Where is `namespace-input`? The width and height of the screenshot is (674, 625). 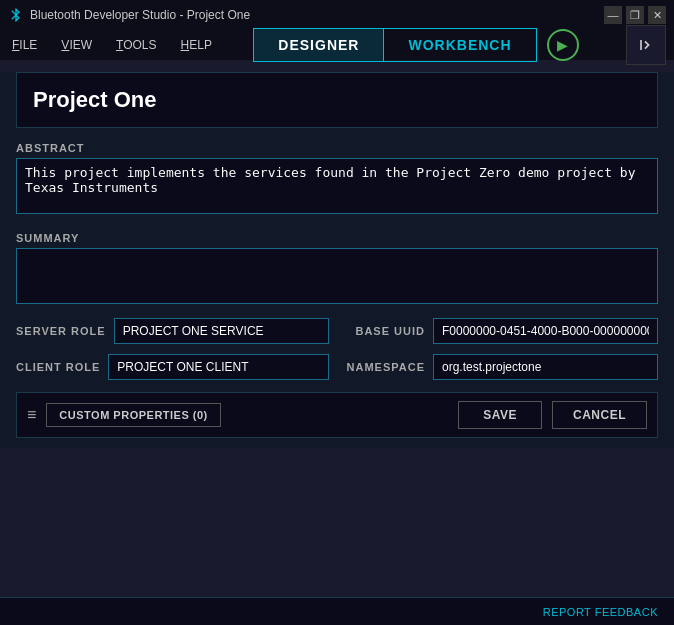
namespace-input is located at coordinates (546, 367).